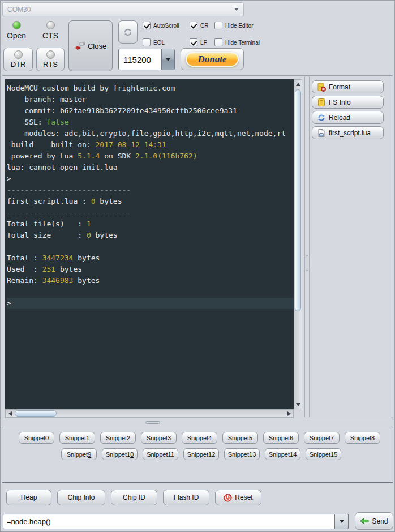 This screenshot has width=395, height=532. What do you see at coordinates (18, 59) in the screenshot?
I see `dtr-button: DTR` at bounding box center [18, 59].